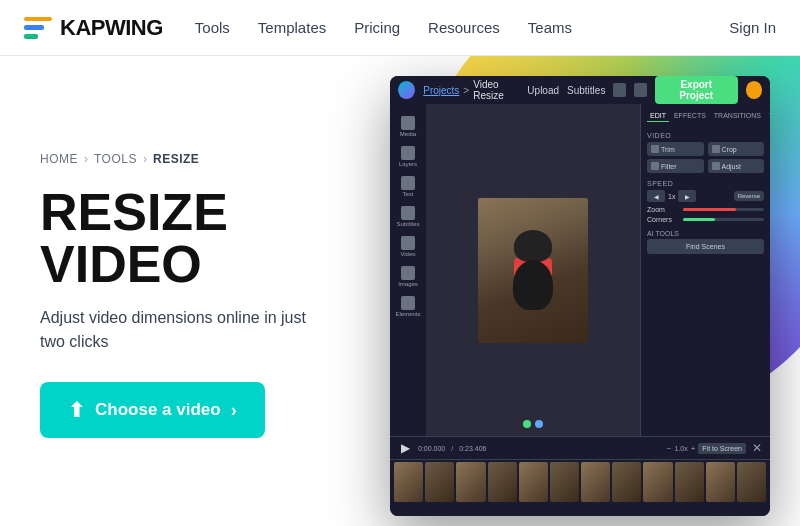 The height and width of the screenshot is (526, 800). I want to click on play-button: ▶, so click(405, 448).